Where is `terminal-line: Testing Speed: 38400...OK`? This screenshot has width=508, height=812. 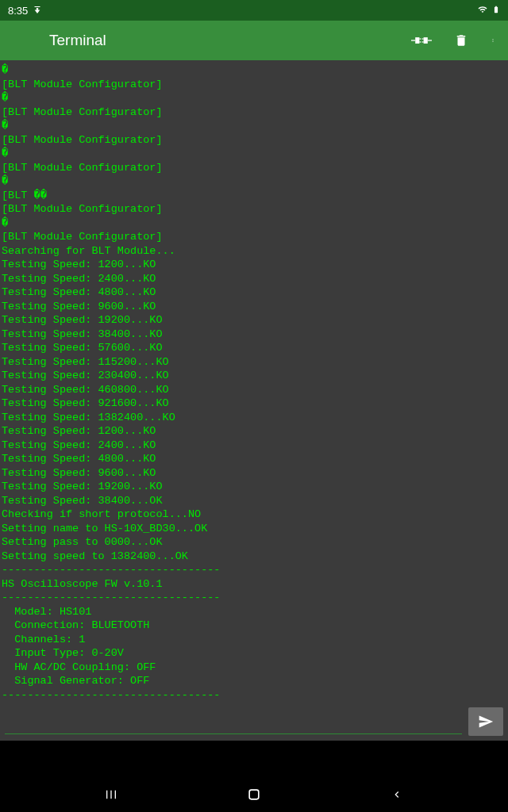
terminal-line: Testing Speed: 38400...OK is located at coordinates (254, 501).